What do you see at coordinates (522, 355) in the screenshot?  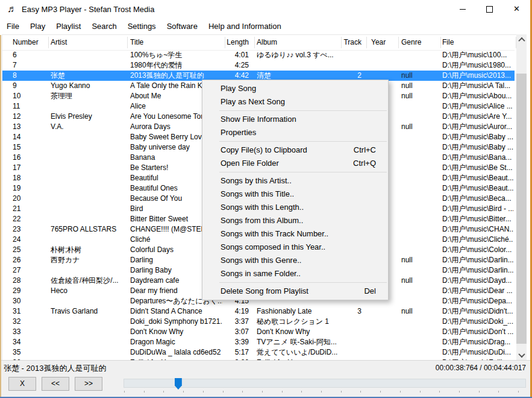 I see `scroll-down-button` at bounding box center [522, 355].